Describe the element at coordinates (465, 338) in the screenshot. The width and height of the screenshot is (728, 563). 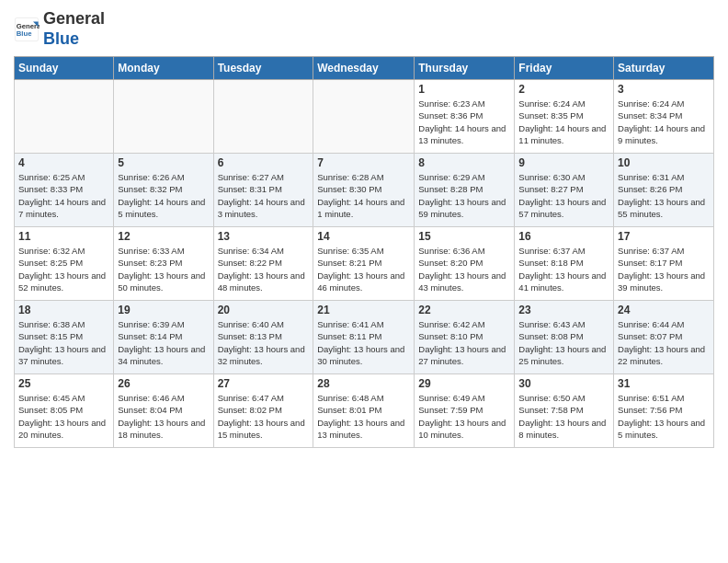
I see `calendar-cell: 22Sunrise: 6:42 AM Sunset: 8:10 PM Dayli…` at that location.